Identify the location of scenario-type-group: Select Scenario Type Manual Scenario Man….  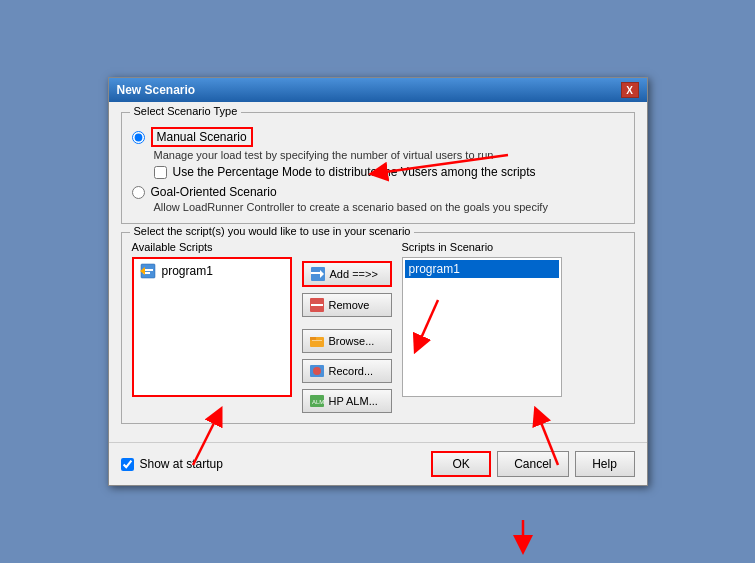
(378, 168).